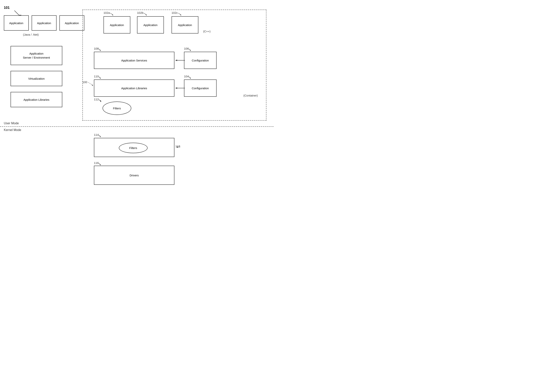 This screenshot has width=547, height=392. Describe the element at coordinates (134, 60) in the screenshot. I see `app-services-box: Application Services` at that location.